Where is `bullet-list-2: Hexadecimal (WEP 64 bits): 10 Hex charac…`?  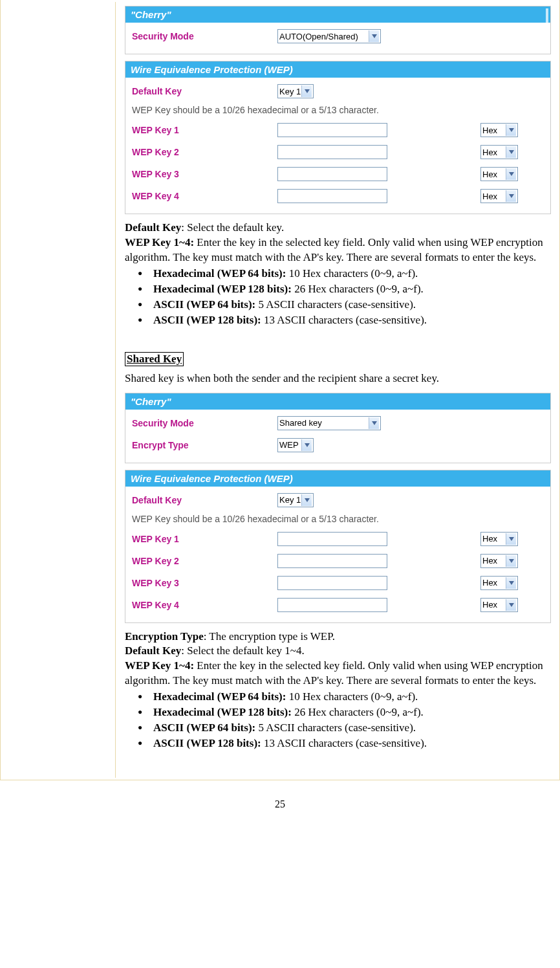
bullet-list-2: Hexadecimal (WEP 64 bits): 10 Hex charac… is located at coordinates (338, 721).